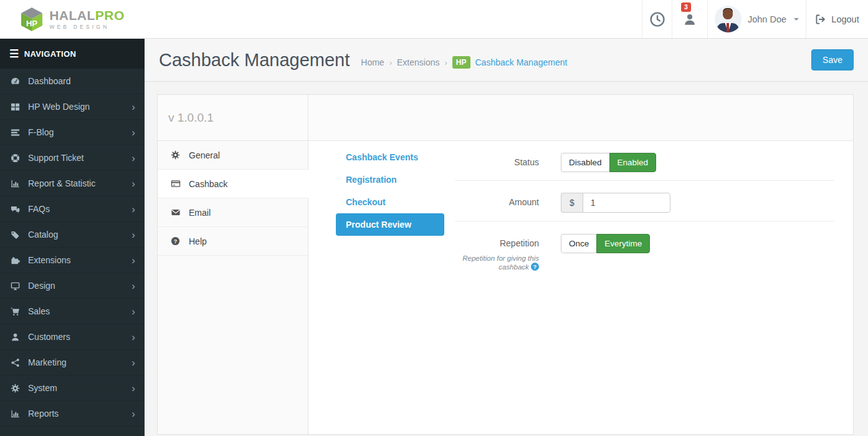 This screenshot has height=436, width=868. What do you see at coordinates (233, 155) in the screenshot?
I see `tab-general: General` at bounding box center [233, 155].